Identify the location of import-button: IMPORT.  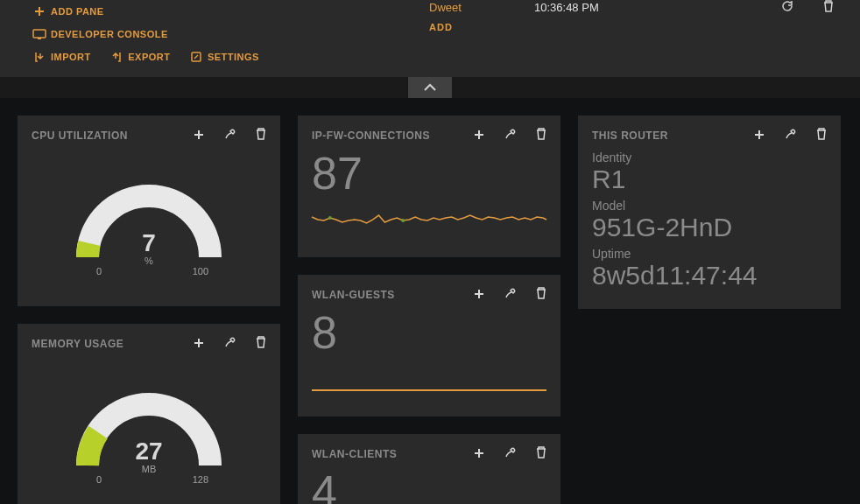
(62, 57).